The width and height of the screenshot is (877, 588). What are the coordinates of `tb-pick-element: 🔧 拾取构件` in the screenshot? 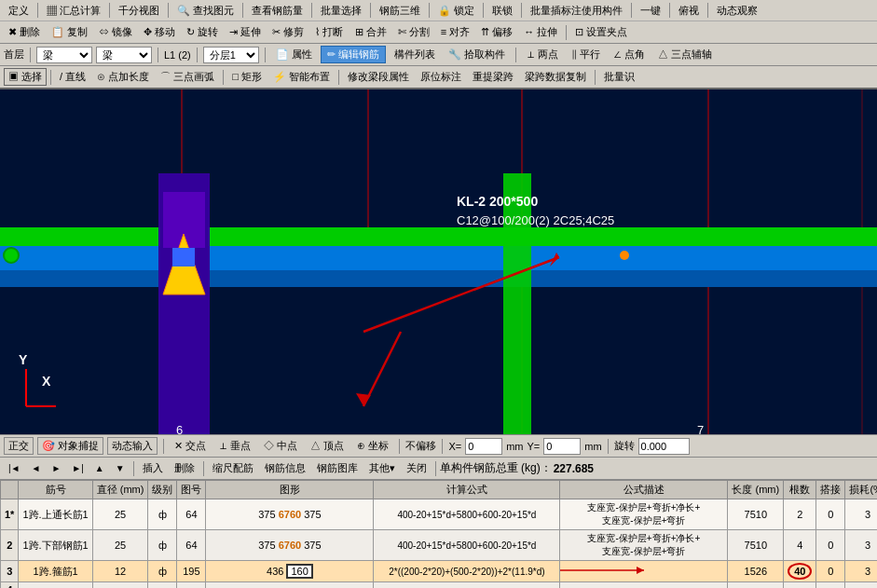 It's located at (477, 54).